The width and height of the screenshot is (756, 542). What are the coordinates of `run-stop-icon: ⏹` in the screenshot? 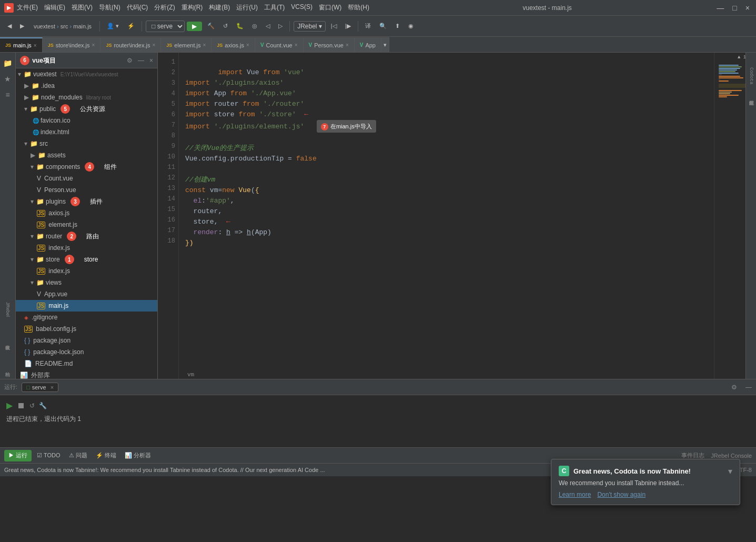 It's located at (21, 406).